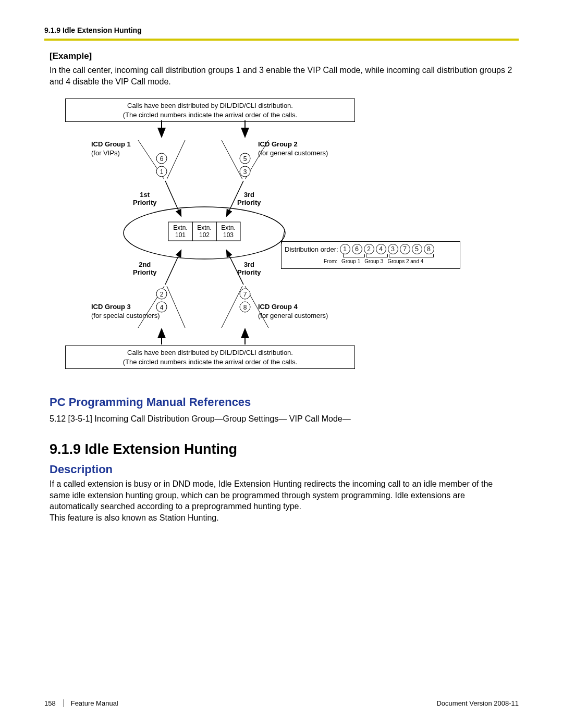 The height and width of the screenshot is (728, 563). What do you see at coordinates (282, 76) in the screenshot?
I see `example-text: In the call center, incoming call distri…` at bounding box center [282, 76].